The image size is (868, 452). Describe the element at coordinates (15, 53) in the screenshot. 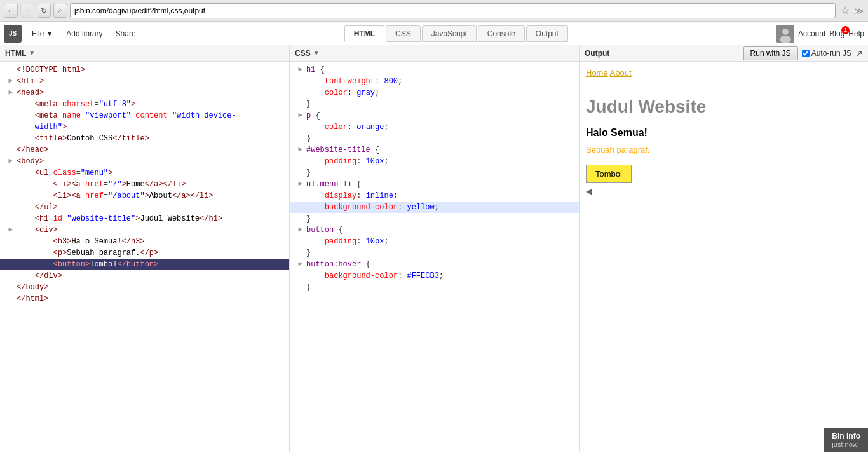

I see `html-panel-title: HTML` at that location.